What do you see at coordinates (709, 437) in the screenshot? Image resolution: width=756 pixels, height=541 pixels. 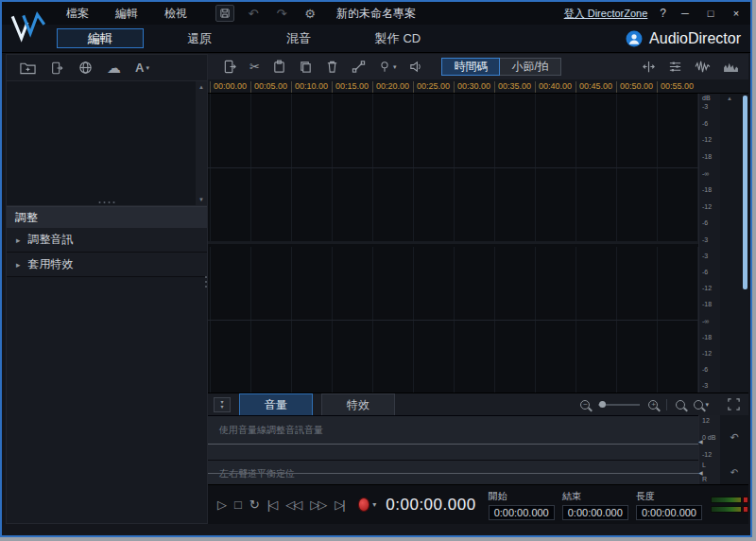 I see `volume-scale-ruler: 12 0 dB -12 ◀` at bounding box center [709, 437].